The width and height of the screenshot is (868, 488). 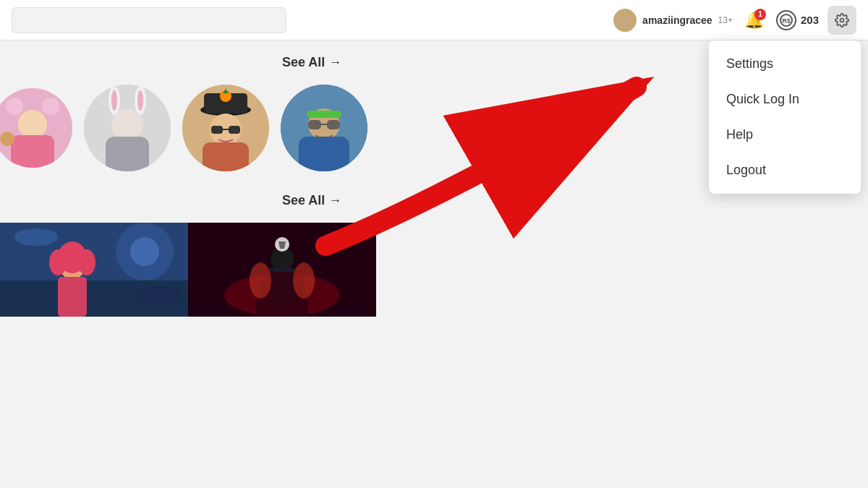 What do you see at coordinates (149, 20) in the screenshot?
I see `search-input` at bounding box center [149, 20].